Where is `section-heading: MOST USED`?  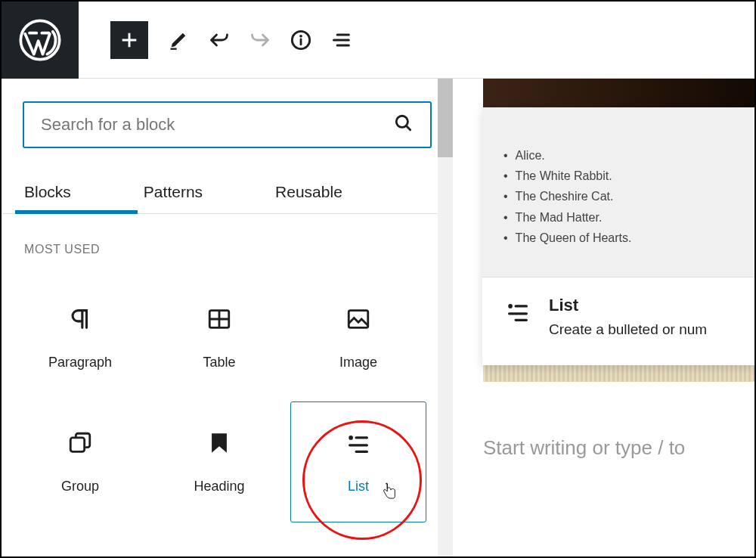
section-heading: MOST USED is located at coordinates (227, 250).